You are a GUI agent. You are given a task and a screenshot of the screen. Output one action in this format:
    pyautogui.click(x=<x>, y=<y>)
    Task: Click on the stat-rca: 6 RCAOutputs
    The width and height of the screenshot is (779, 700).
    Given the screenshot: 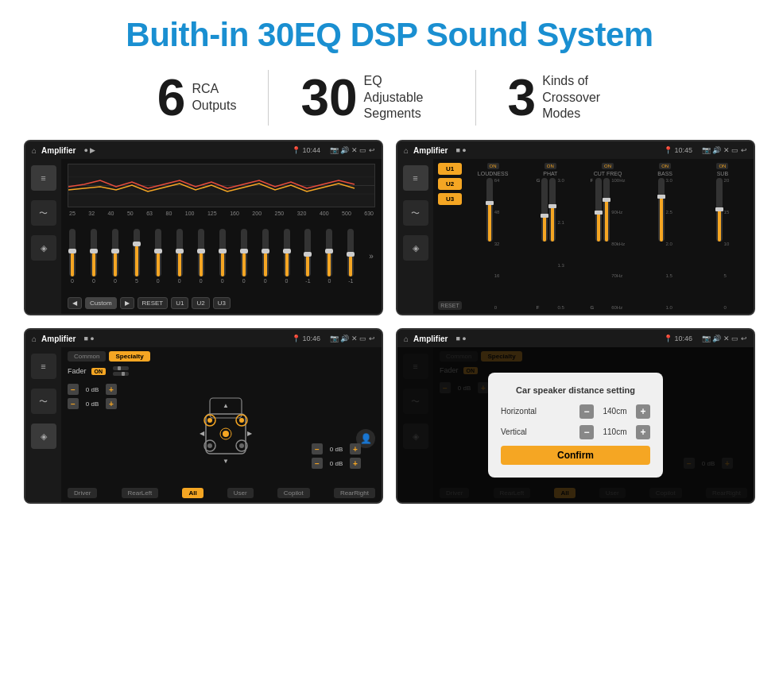 What is the action you would take?
    pyautogui.click(x=197, y=98)
    